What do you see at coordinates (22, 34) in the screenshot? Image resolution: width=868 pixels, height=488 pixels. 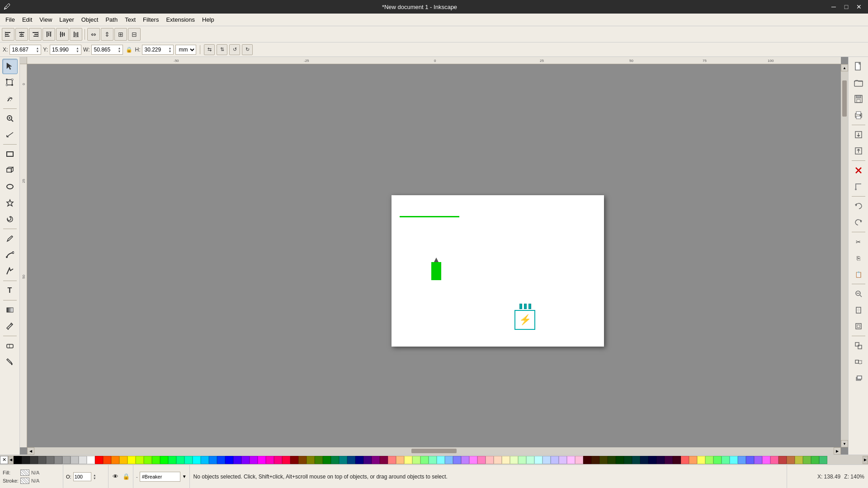 I see `align-center-h-button` at bounding box center [22, 34].